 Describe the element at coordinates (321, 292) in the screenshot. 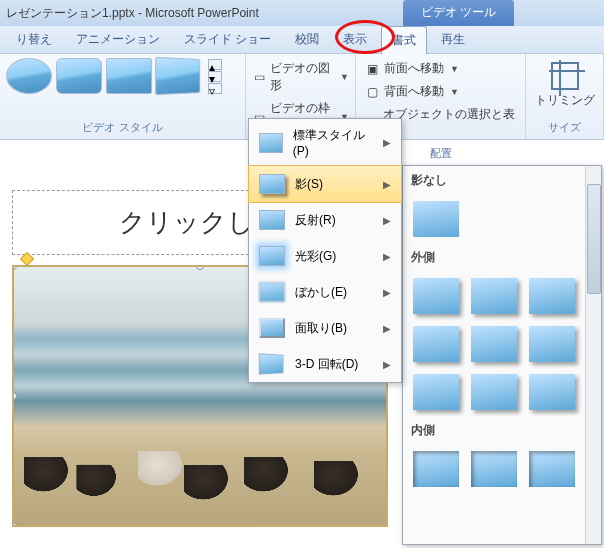

I see `menu-item-label: ぼかし(E)` at that location.